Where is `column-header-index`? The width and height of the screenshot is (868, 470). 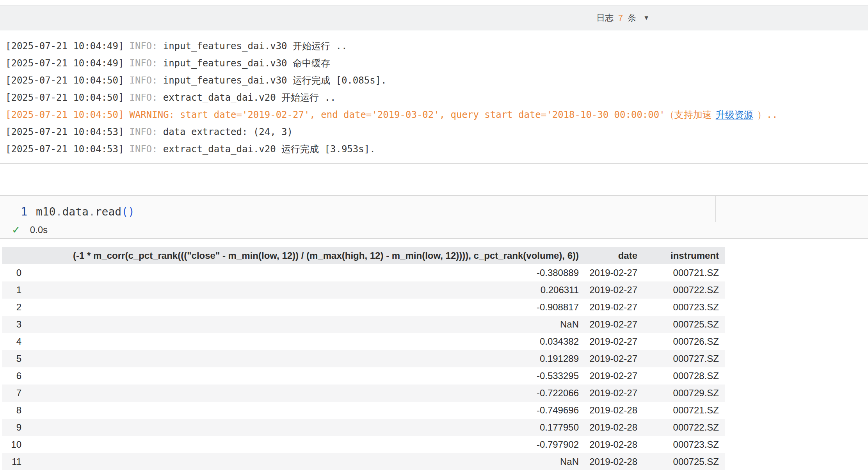
column-header-index is located at coordinates (12, 256).